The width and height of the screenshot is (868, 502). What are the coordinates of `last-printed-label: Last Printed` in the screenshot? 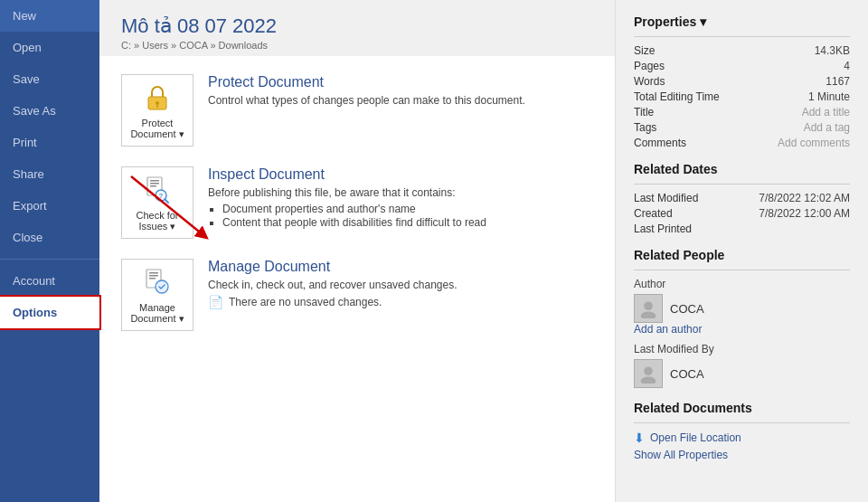 It's located at (684, 229).